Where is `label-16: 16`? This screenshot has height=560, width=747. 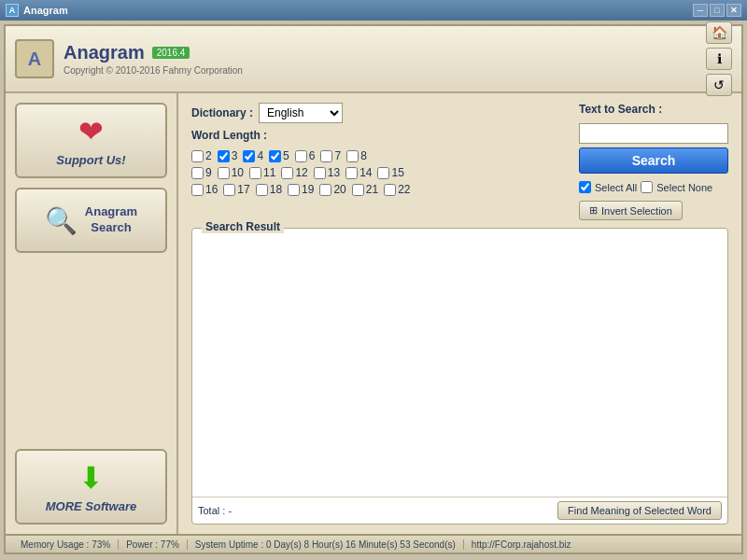 label-16: 16 is located at coordinates (211, 189).